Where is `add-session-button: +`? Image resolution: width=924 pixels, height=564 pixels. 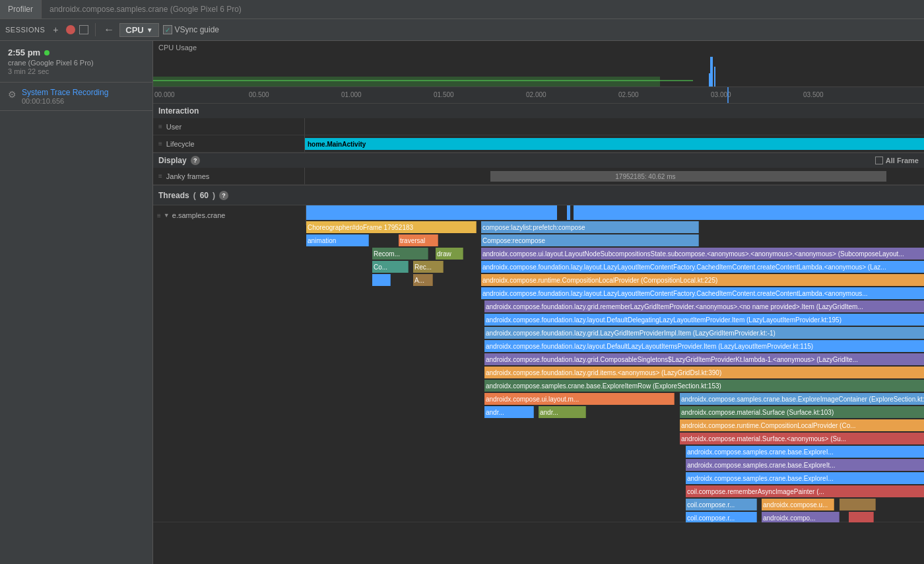 add-session-button: + is located at coordinates (55, 30).